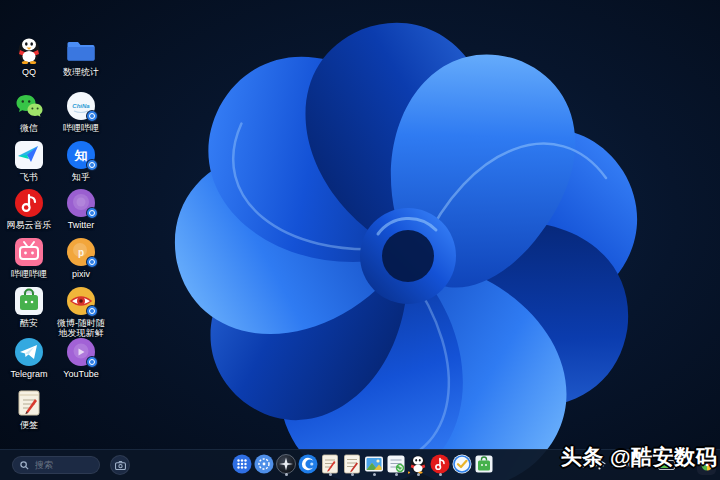  I want to click on screenshot-button, so click(120, 465).